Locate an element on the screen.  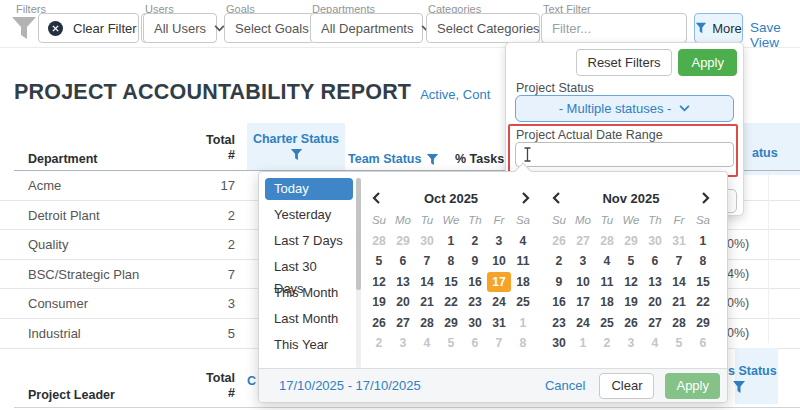
text-filter-input is located at coordinates (614, 28).